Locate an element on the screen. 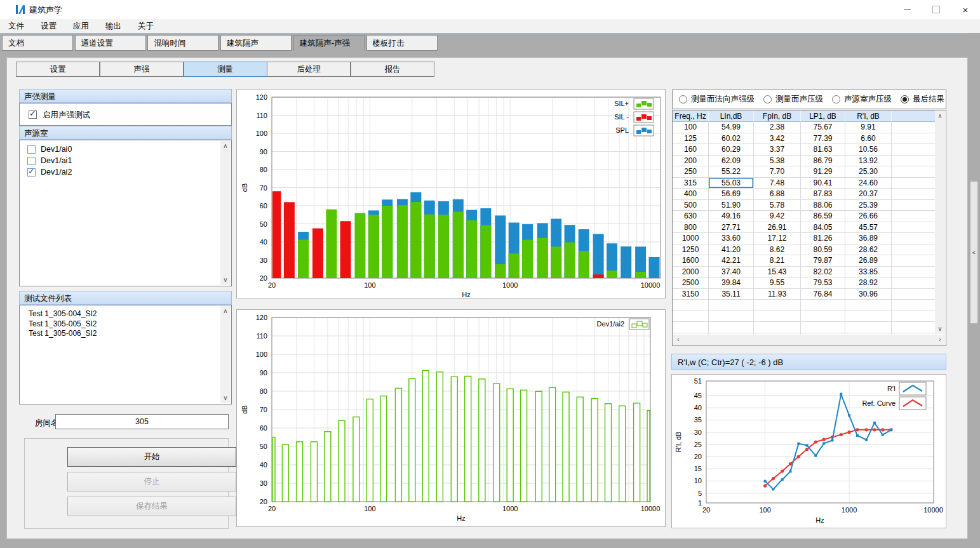 The image size is (980, 548). table-cell: 82.02 is located at coordinates (823, 272).